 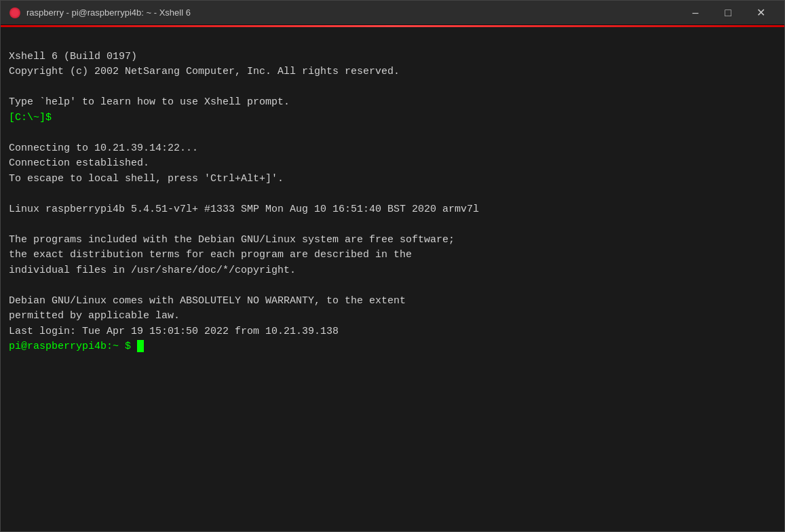 I want to click on cursor, so click(x=140, y=346).